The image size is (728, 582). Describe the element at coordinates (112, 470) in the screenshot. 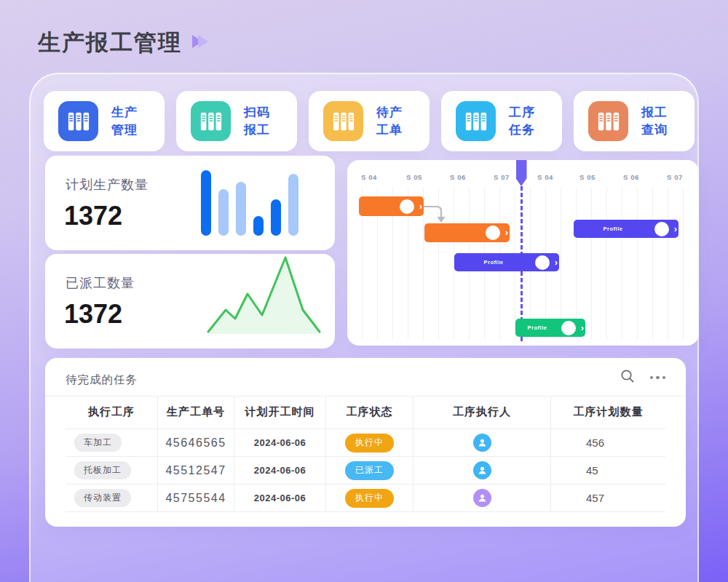

I see `cell-process: 托板加工` at that location.